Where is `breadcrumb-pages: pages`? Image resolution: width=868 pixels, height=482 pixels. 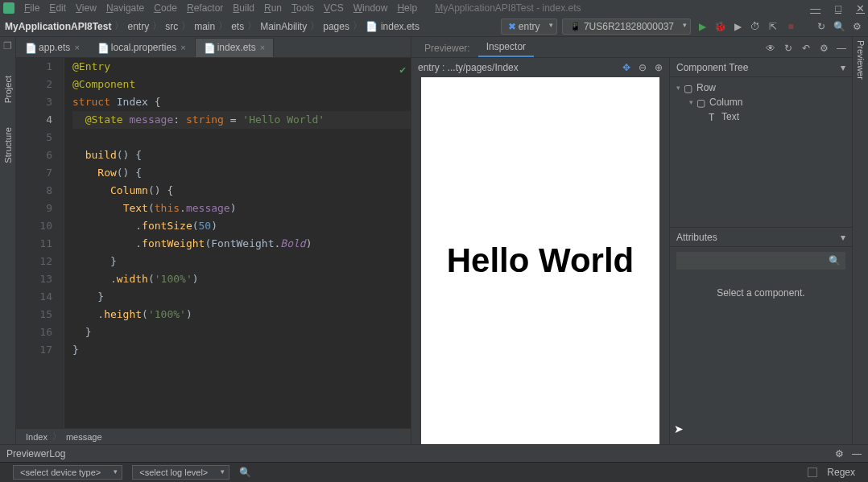
breadcrumb-pages: pages is located at coordinates (337, 27).